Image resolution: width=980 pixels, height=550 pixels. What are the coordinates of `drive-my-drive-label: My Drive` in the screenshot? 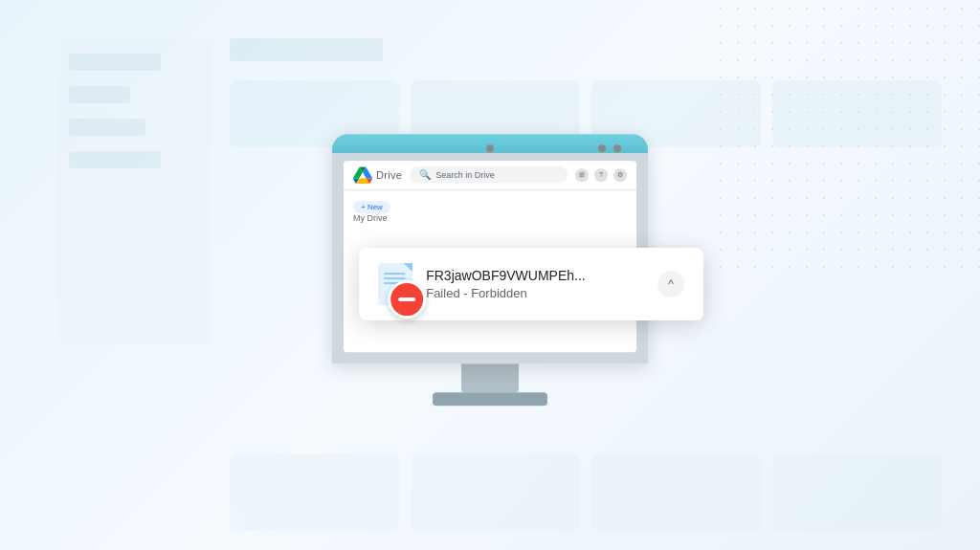 It's located at (490, 218).